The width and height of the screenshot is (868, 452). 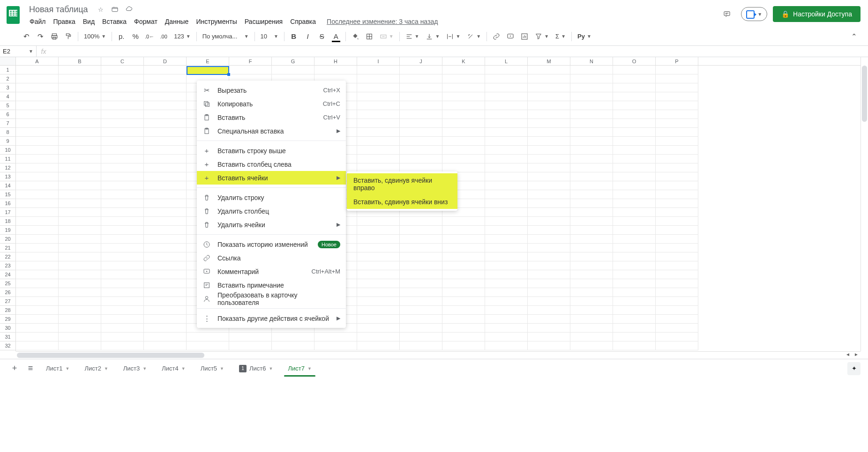 What do you see at coordinates (150, 37) in the screenshot?
I see `dec-decimal-button: .0←` at bounding box center [150, 37].